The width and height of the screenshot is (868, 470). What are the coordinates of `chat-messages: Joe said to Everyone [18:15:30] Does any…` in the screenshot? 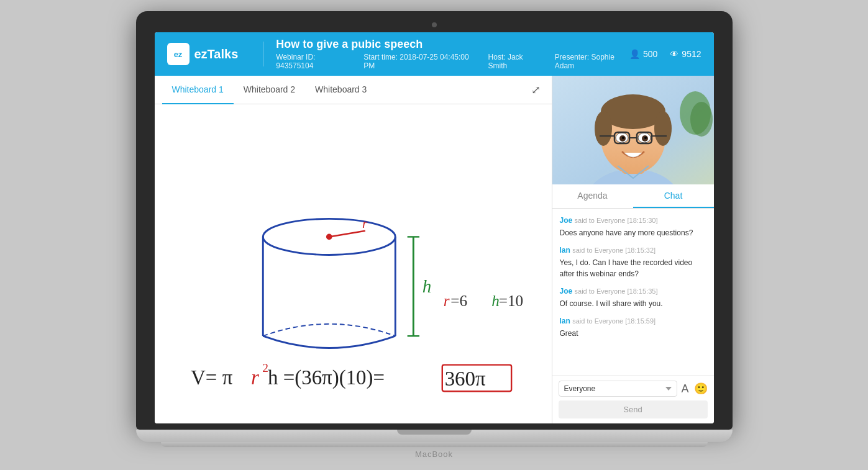 It's located at (633, 292).